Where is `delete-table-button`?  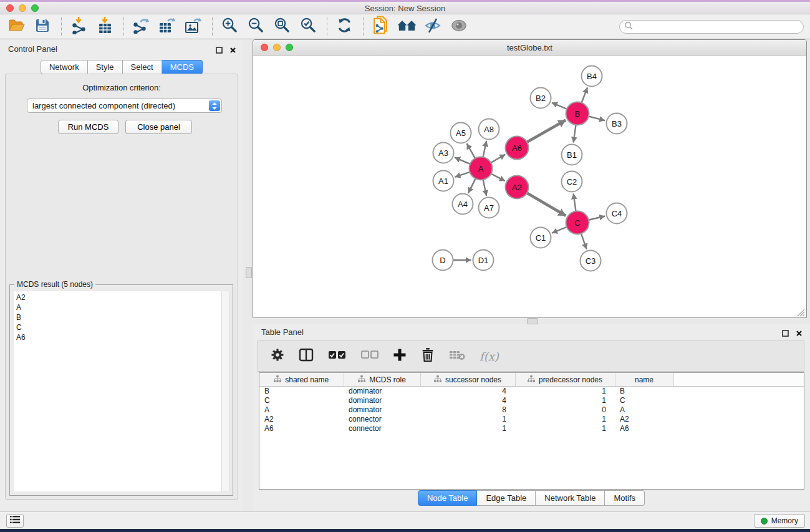
delete-table-button is located at coordinates (457, 356).